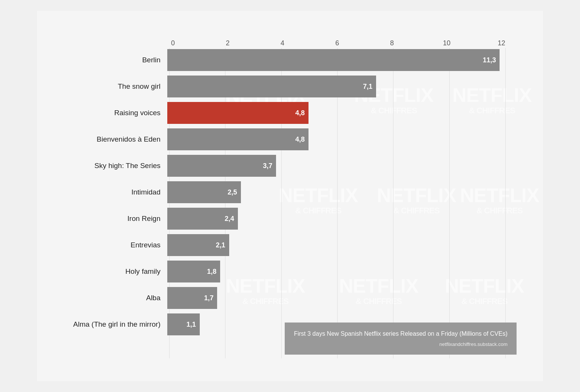 Image resolution: width=580 pixels, height=392 pixels. I want to click on bar-label: Raising voices, so click(106, 113).